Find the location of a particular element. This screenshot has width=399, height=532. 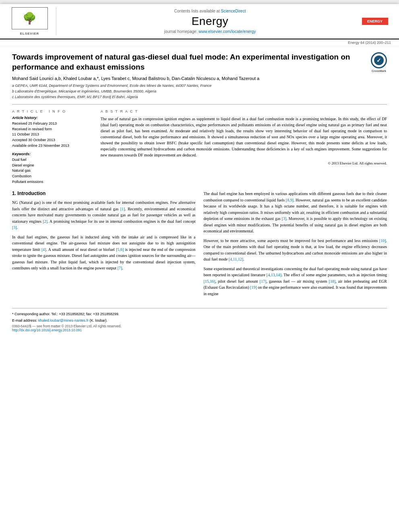

sciencedirect-link: Contents lists available at ScienceDirec… is located at coordinates (210, 11).